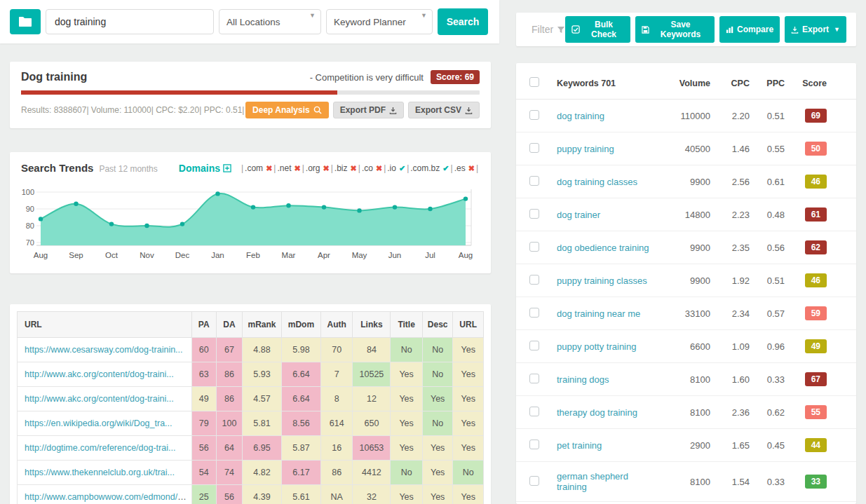 The height and width of the screenshot is (504, 866). Describe the element at coordinates (25, 22) in the screenshot. I see `projects-folder-button` at that location.